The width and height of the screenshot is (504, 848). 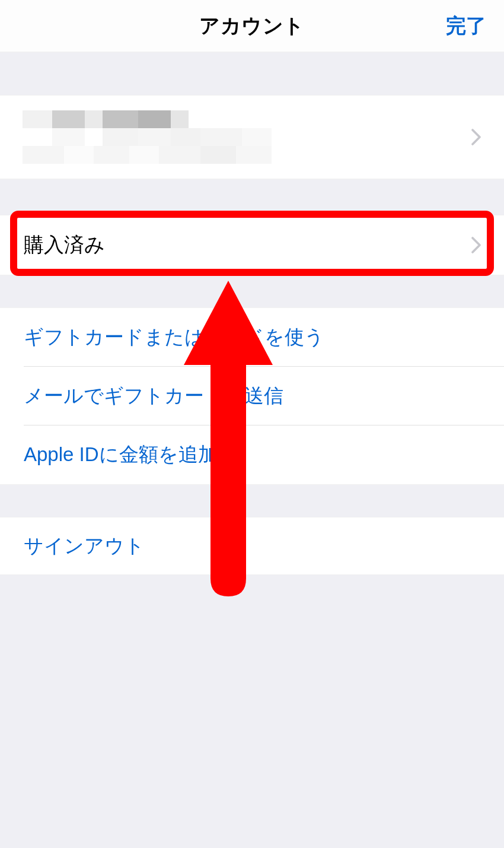 I want to click on purchased-row: 購入済み, so click(x=252, y=245).